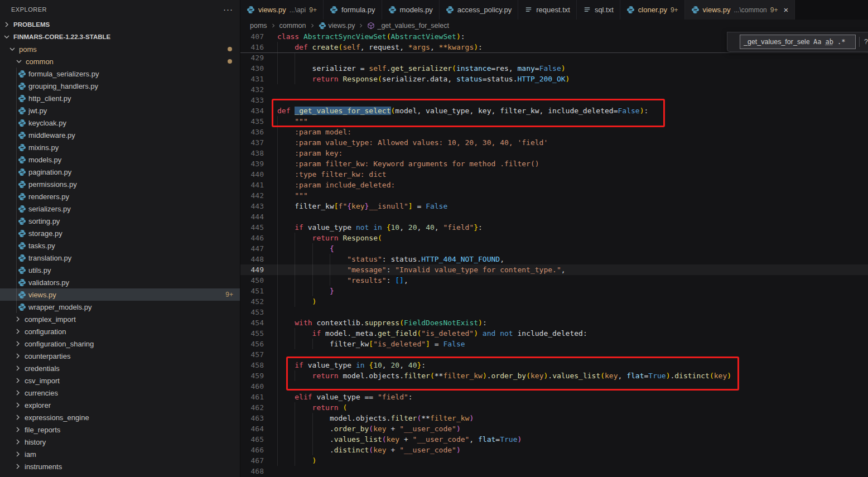  Describe the element at coordinates (554, 143) in the screenshot. I see `code-line-437: 437 :param value_type: Allowed values: 1…` at that location.